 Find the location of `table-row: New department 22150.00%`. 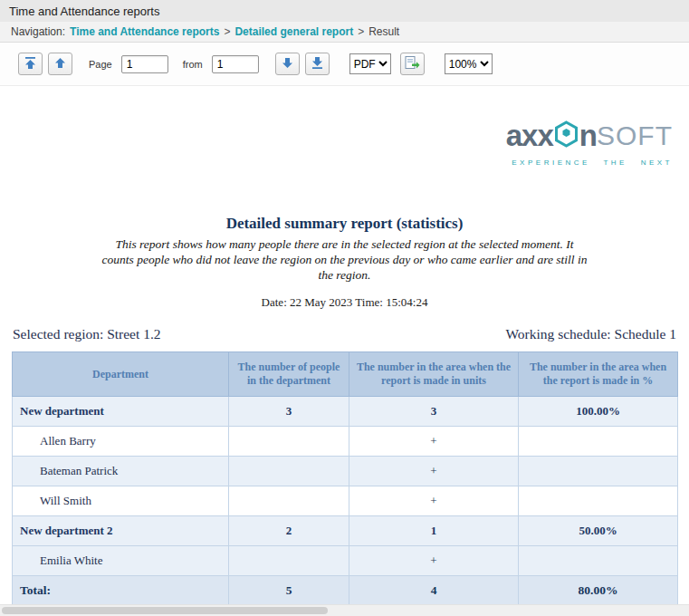

table-row: New department 22150.00% is located at coordinates (346, 531).